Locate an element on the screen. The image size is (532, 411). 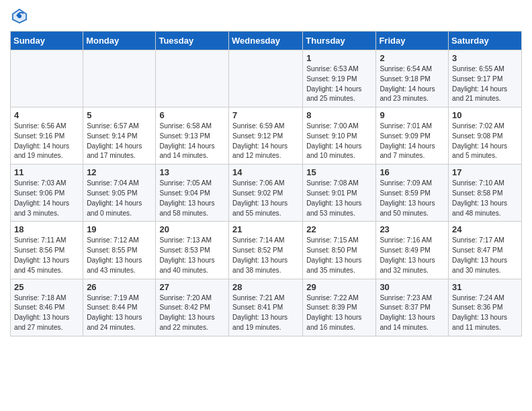
calendar-cell: 16Sunrise: 7:09 AM Sunset: 8:59 PM Dayli… is located at coordinates (412, 193).